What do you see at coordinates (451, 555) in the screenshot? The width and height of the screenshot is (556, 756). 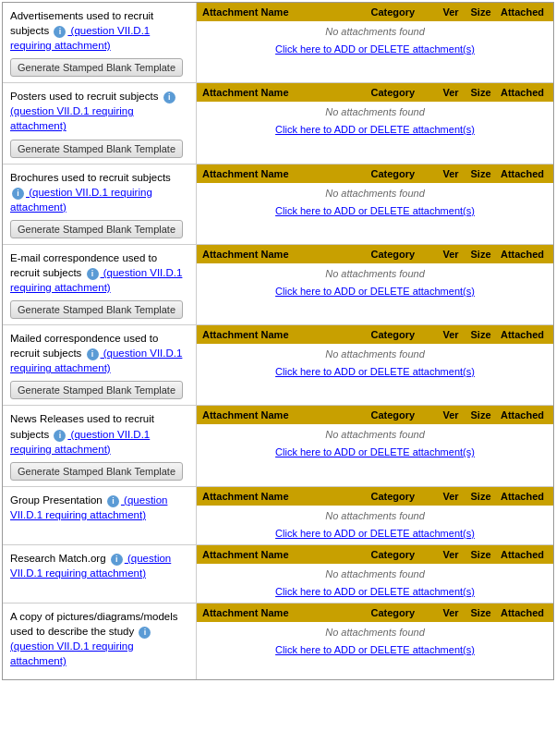 I see `header-col3-research-match: Ver` at bounding box center [451, 555].